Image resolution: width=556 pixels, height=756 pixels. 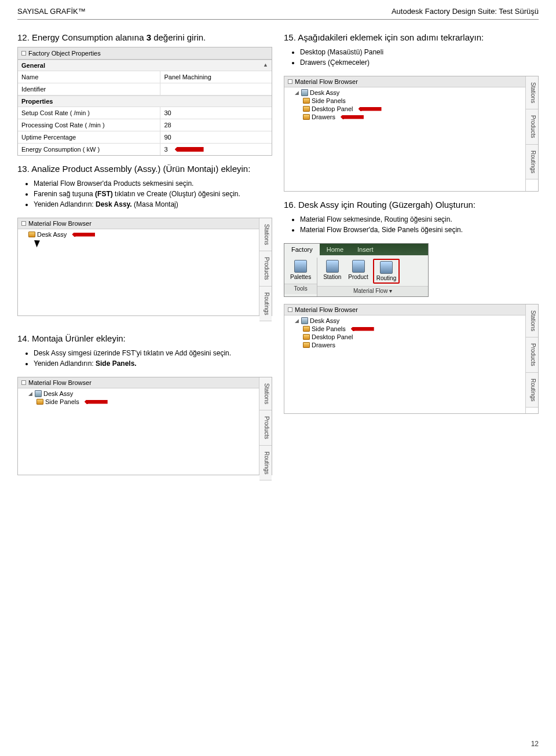 I want to click on mfb-tree: Desk Assy, so click(x=138, y=272).